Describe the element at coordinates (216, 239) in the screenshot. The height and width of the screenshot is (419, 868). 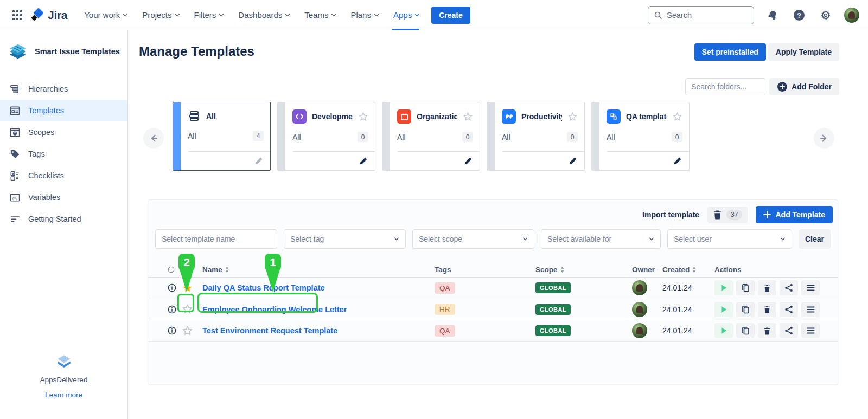
I see `filter-template-name-input` at that location.